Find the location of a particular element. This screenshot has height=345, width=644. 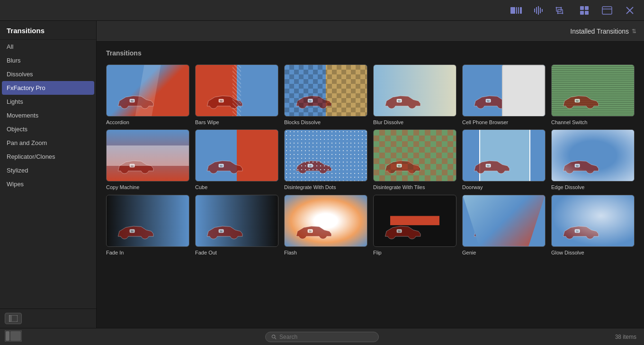

grid-icon is located at coordinates (584, 10).